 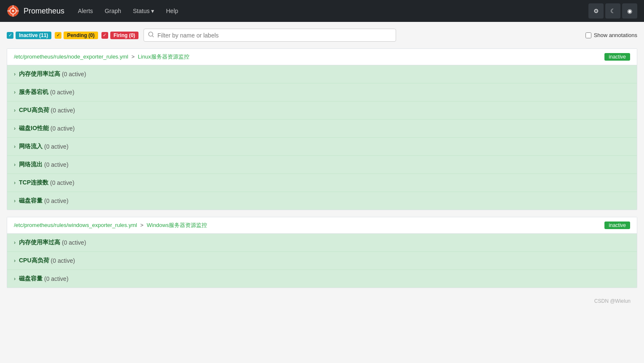 I want to click on chevron-right-icon-linux-3: ›, so click(x=15, y=128).